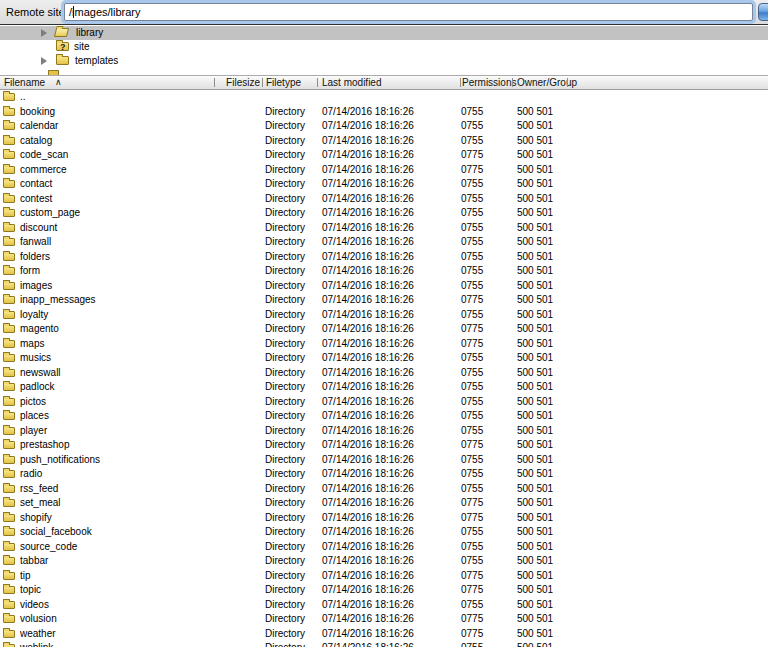 The image size is (768, 647). Describe the element at coordinates (38, 634) in the screenshot. I see `file-name: weather` at that location.